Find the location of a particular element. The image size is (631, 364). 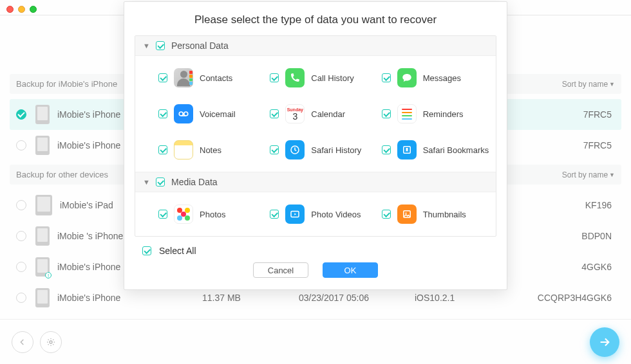

maximize-window-button is located at coordinates (33, 9).